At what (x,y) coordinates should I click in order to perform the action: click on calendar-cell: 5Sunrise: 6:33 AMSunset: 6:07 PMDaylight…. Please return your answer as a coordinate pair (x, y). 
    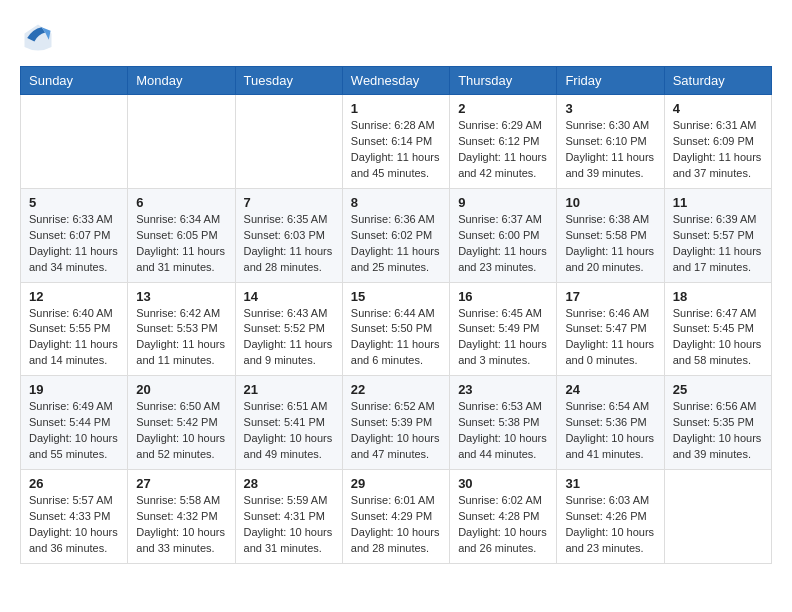
    Looking at the image, I should click on (74, 235).